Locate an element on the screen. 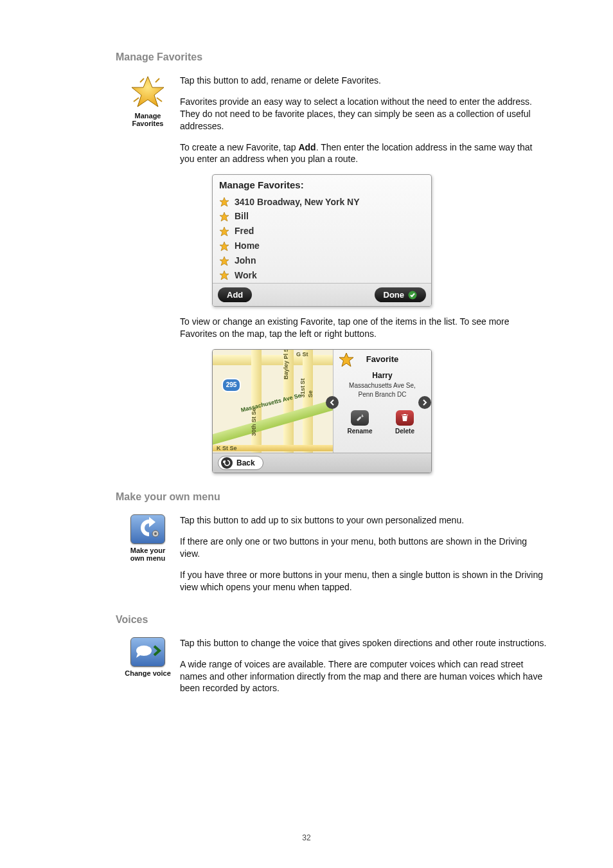  map-area: 295 G St Bayley Pl S 31st St Se 30th St … is located at coordinates (272, 401).